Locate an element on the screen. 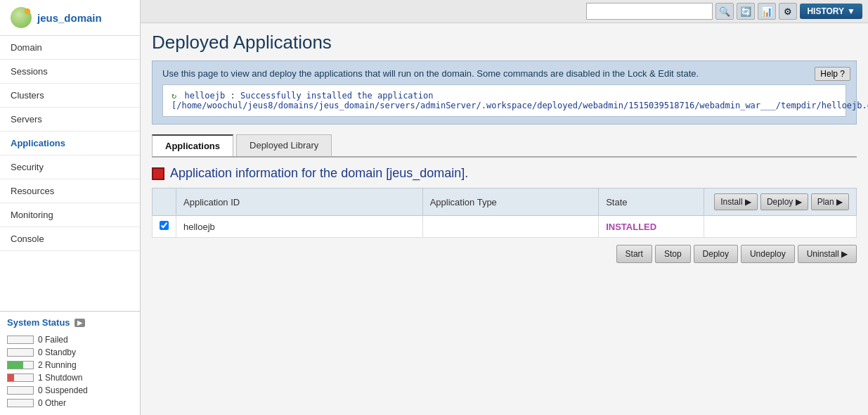 This screenshot has width=868, height=415. sidebar-nav-item-security: Security is located at coordinates (70, 167).